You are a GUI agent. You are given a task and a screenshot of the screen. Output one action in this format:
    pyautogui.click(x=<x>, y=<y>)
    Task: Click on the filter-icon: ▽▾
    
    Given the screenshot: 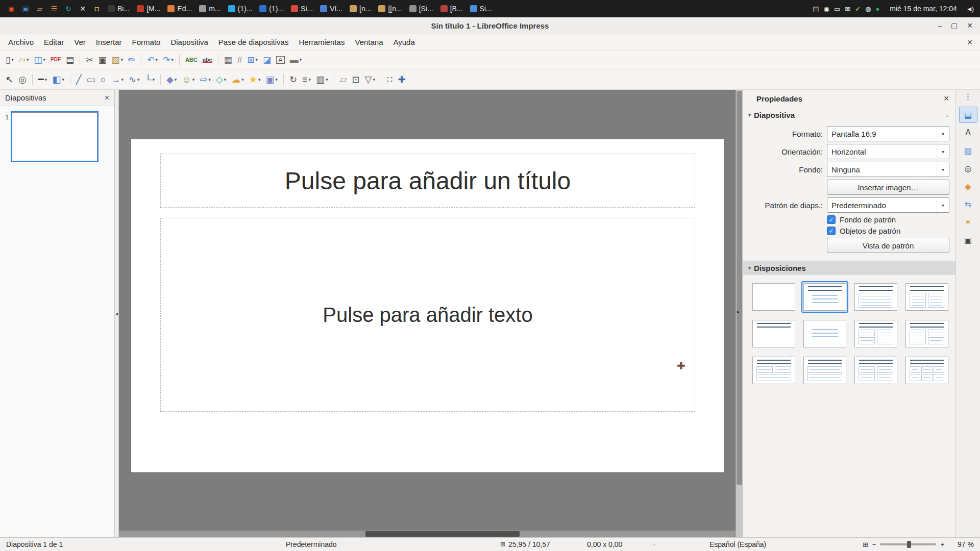 What is the action you would take?
    pyautogui.click(x=370, y=80)
    